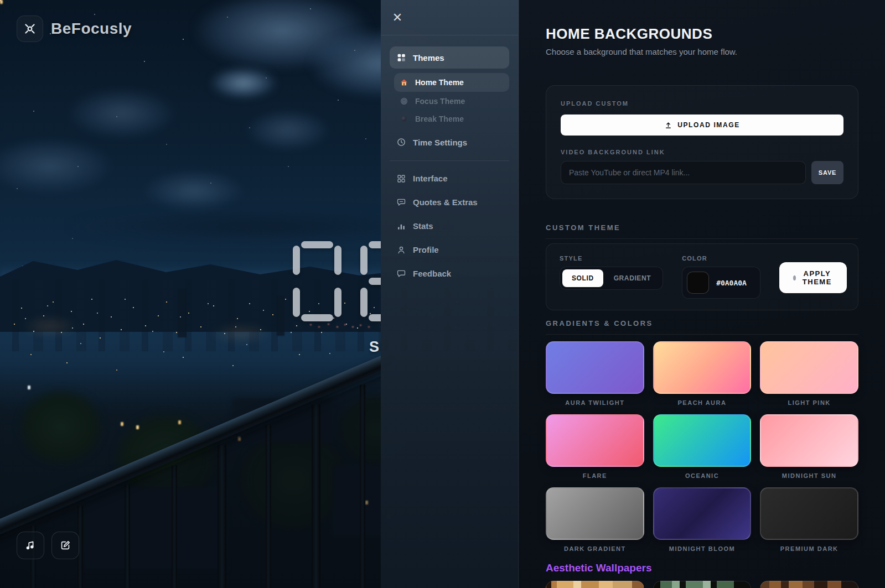 The height and width of the screenshot is (588, 885). What do you see at coordinates (91, 29) in the screenshot?
I see `app-title: BeFocusly` at bounding box center [91, 29].